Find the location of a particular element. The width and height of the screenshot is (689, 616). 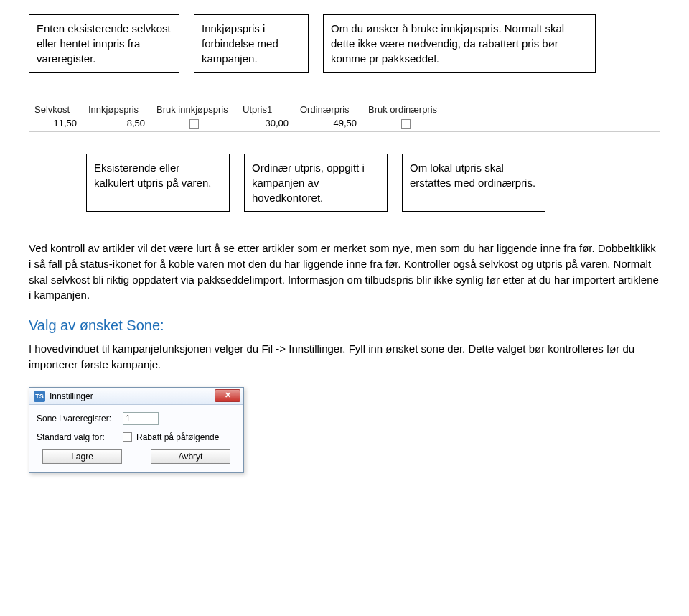

checkbox-bruk-innkjopspris is located at coordinates (194, 123).